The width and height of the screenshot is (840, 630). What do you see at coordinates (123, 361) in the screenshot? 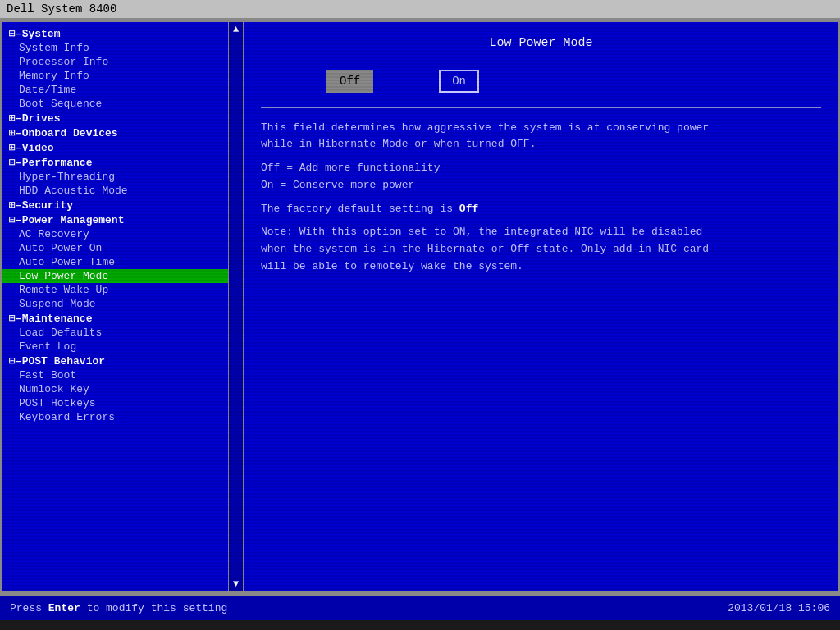
I see `sidebar-item-post-behavior: ⊟–POST Behavior` at bounding box center [123, 361].